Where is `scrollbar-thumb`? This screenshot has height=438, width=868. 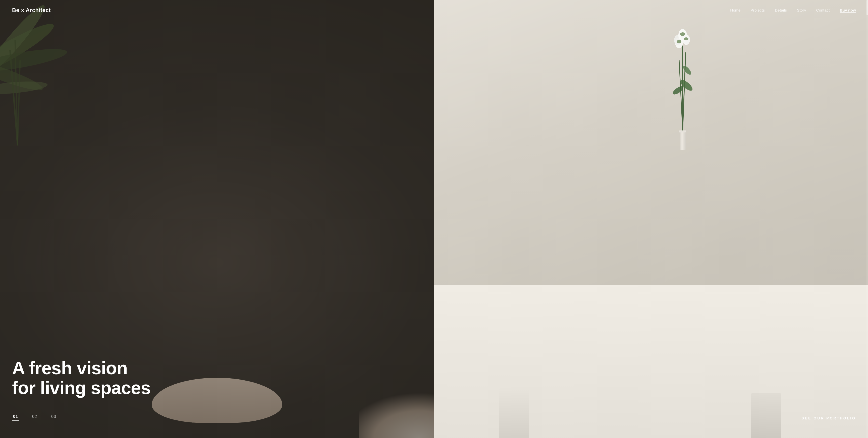
scrollbar-thumb is located at coordinates (867, 7).